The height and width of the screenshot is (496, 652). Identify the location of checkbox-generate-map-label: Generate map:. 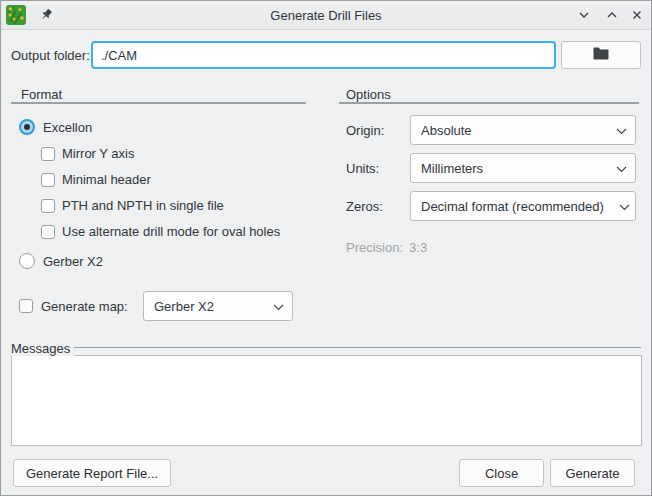
(88, 306).